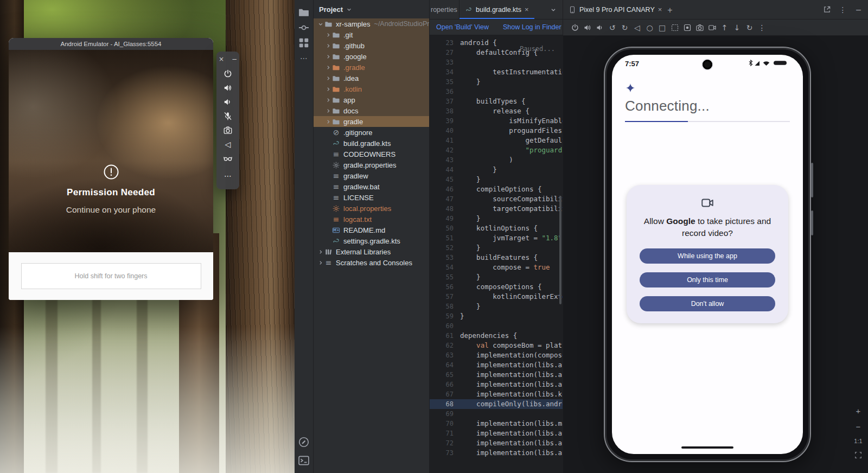  I want to click on mic-off-icon, so click(228, 116).